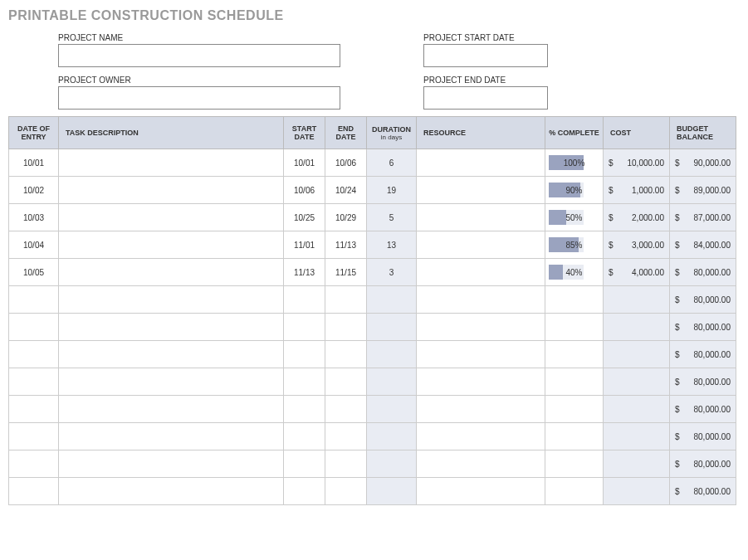 The image size is (748, 560). What do you see at coordinates (34, 246) in the screenshot?
I see `cell-date-entry: 10/04` at bounding box center [34, 246].